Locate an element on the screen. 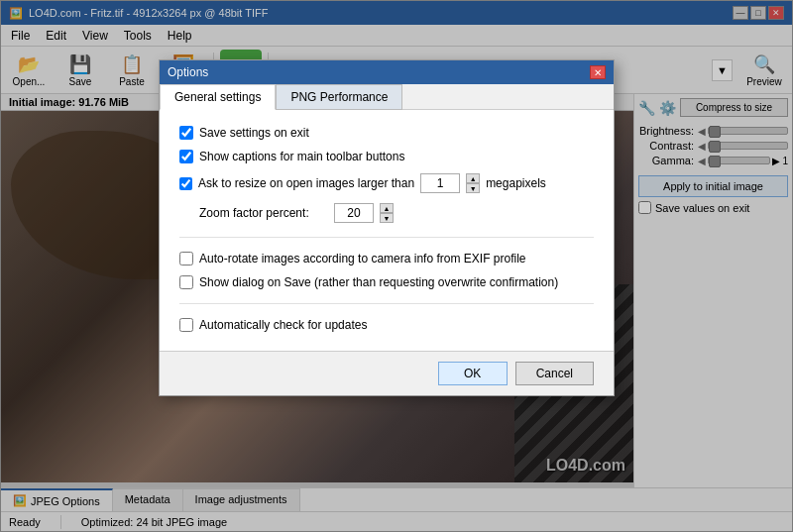 This screenshot has height=532, width=793. save-settings-label: Save settings on exit is located at coordinates (254, 133).